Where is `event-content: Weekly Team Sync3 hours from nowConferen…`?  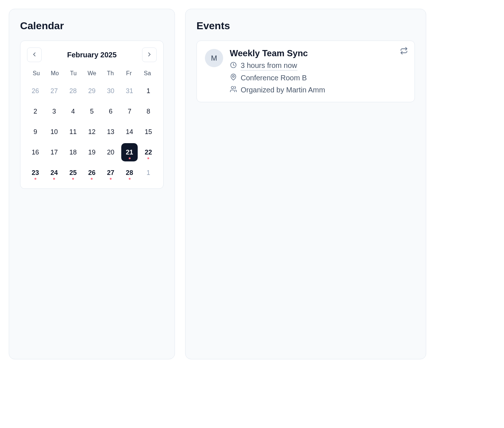
event-content: Weekly Team Sync3 hours from nowConferen… is located at coordinates (318, 72).